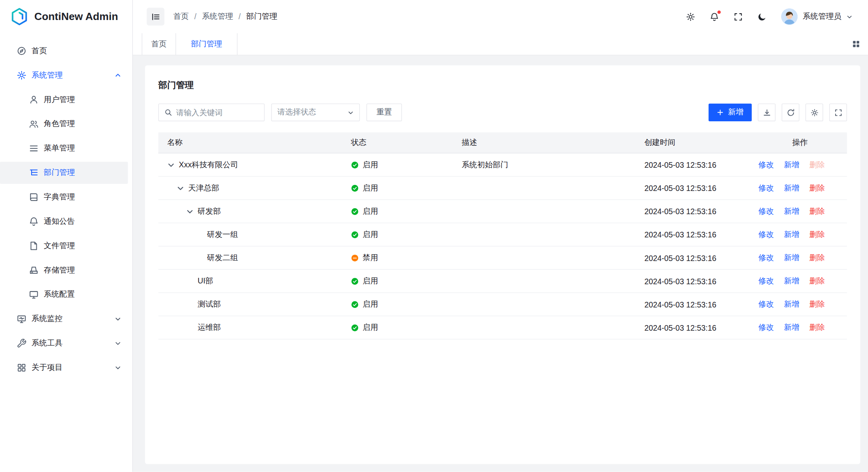  I want to click on sidebar-item-system-config: 系统配置, so click(64, 295).